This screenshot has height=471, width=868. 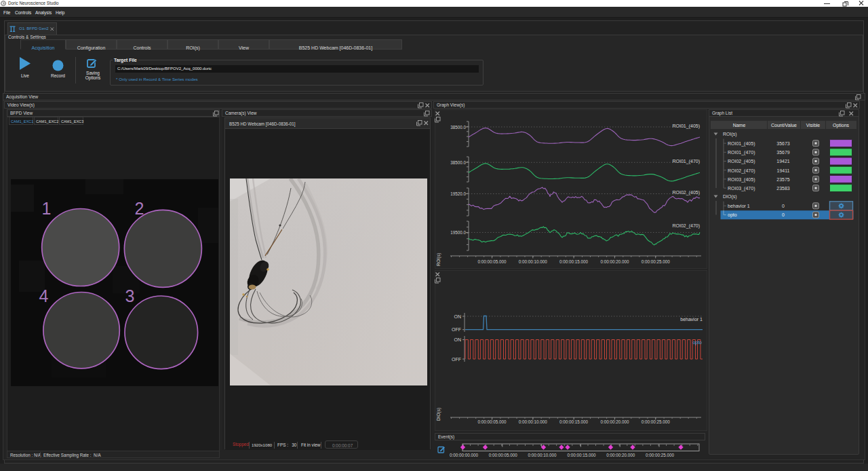 What do you see at coordinates (783, 144) in the screenshot?
I see `svg-text: 35673` at bounding box center [783, 144].